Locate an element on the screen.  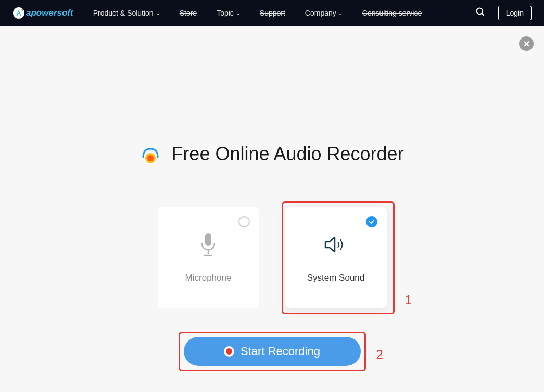
page-title-row: Free Online Audio Recorder is located at coordinates (272, 154).